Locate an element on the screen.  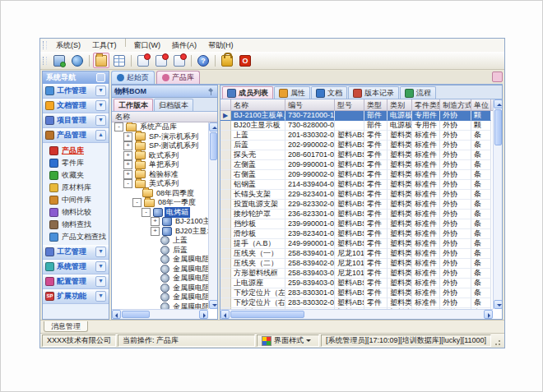
tree-vertical-scrollbar is located at coordinates (212, 215).